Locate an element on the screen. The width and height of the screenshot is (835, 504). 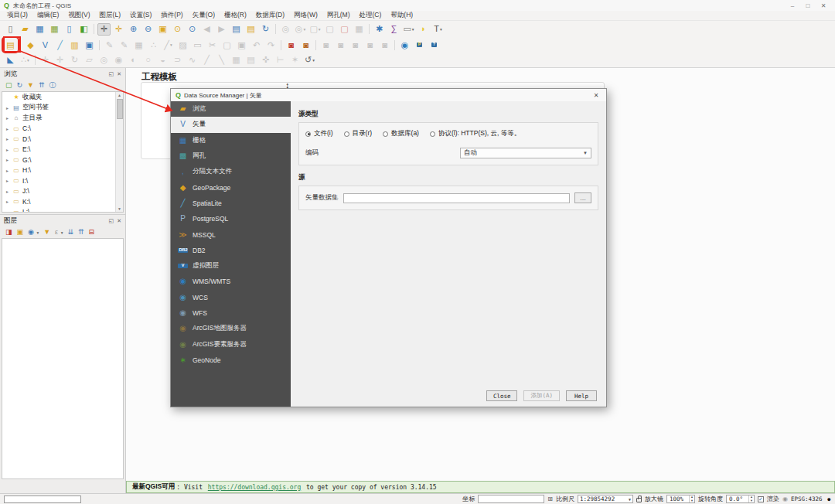
panel-float-icon: ◱ is located at coordinates (111, 221).